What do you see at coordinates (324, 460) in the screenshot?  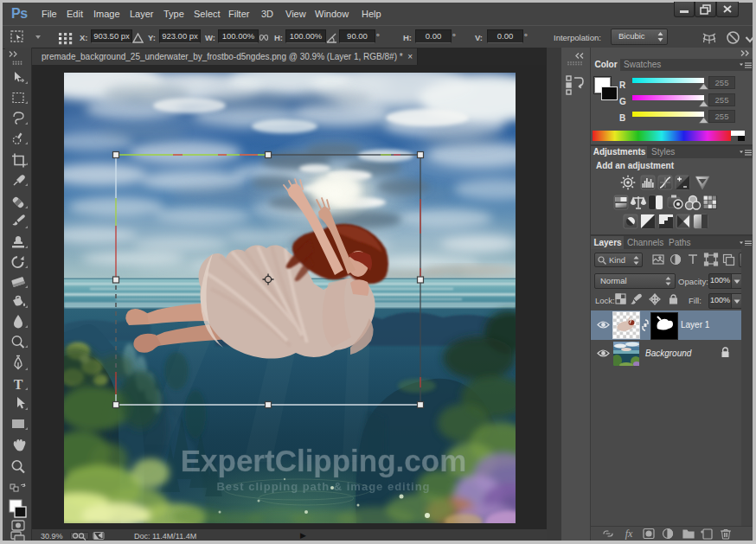 I see `svg-text: ExpertClipping.com` at bounding box center [324, 460].